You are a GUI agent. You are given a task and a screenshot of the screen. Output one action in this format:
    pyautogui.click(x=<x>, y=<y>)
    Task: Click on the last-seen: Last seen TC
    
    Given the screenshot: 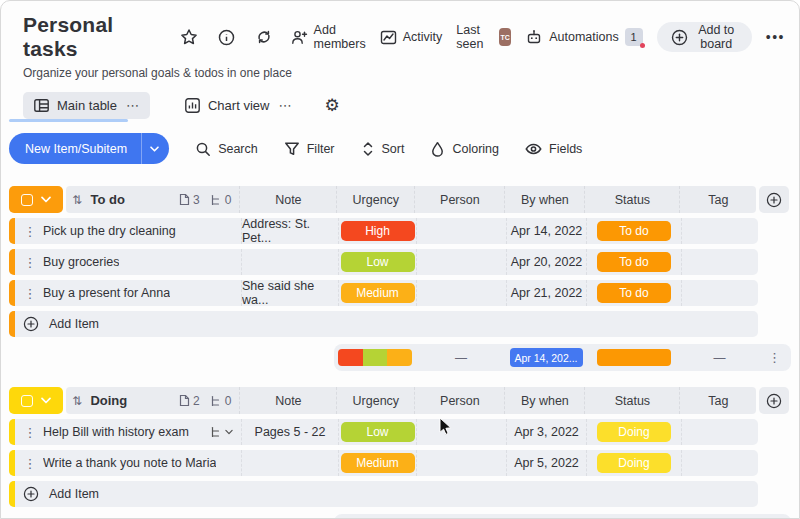 What is the action you would take?
    pyautogui.click(x=484, y=37)
    